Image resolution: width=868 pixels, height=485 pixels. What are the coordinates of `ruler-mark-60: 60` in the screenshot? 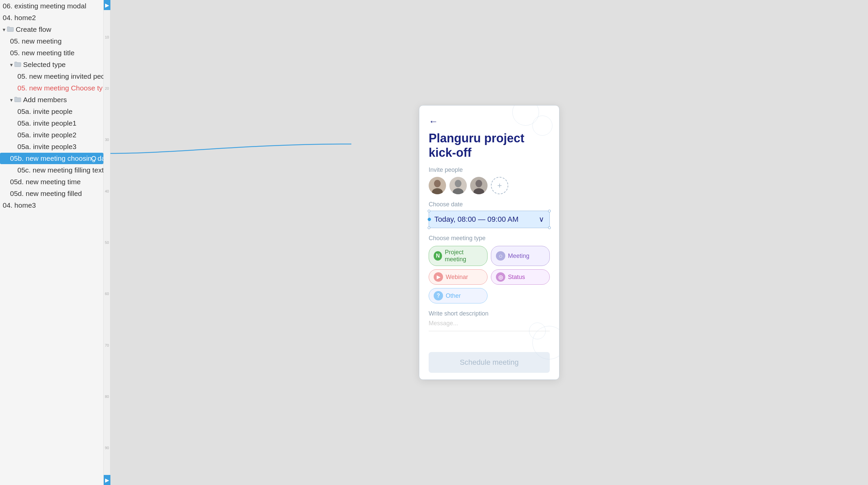 It's located at (107, 294).